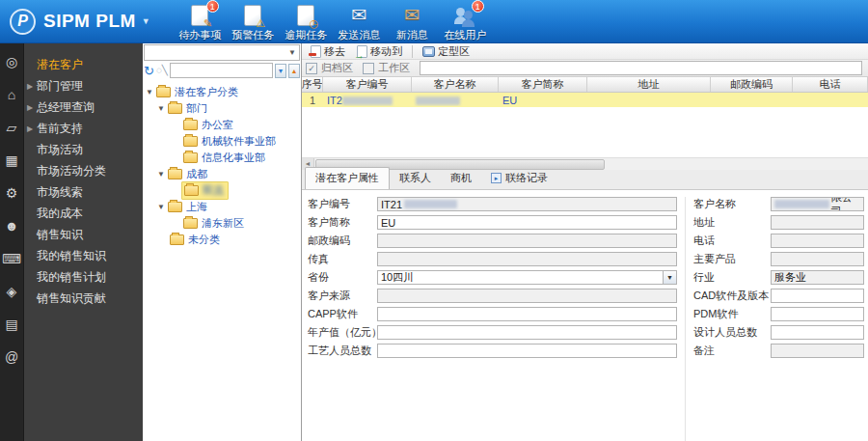  I want to click on table-row-selected: 1 IT2 EU, so click(584, 100).